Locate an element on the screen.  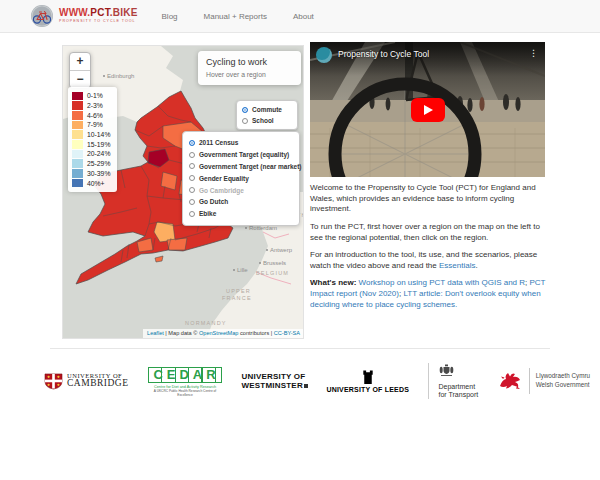
welcome-paragraph: Welcome to the Propensity to Cycle Tool … is located at coordinates (430, 199).